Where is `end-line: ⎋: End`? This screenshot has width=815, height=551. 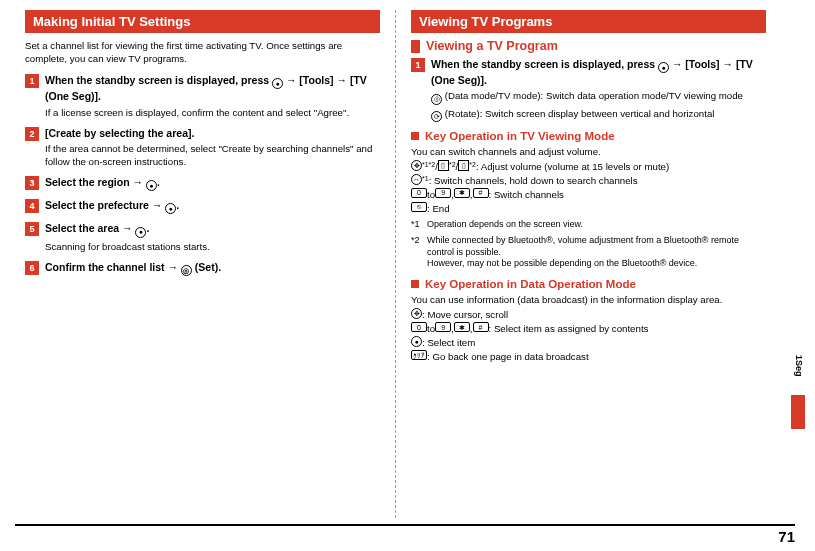
end-line: ⎋: End is located at coordinates (588, 208).